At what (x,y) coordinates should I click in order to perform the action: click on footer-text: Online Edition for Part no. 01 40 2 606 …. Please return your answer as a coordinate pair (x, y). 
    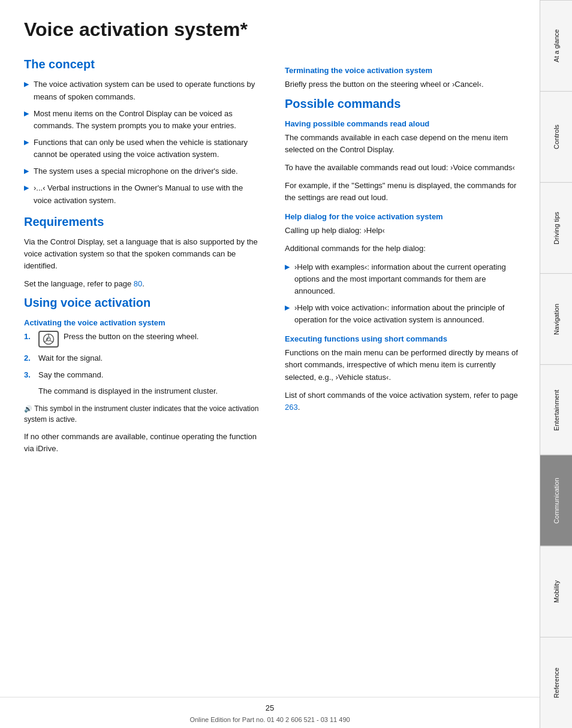
    Looking at the image, I should click on (270, 720).